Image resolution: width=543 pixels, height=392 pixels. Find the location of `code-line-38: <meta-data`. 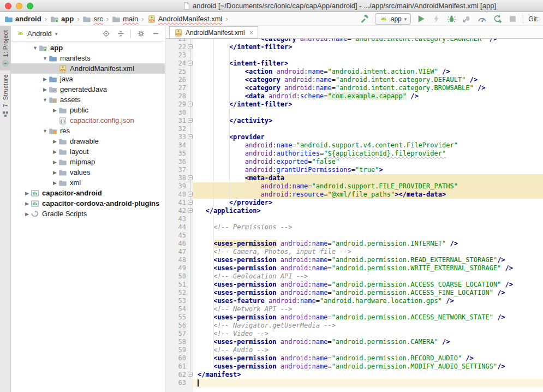

code-line-38: <meta-data is located at coordinates (368, 178).